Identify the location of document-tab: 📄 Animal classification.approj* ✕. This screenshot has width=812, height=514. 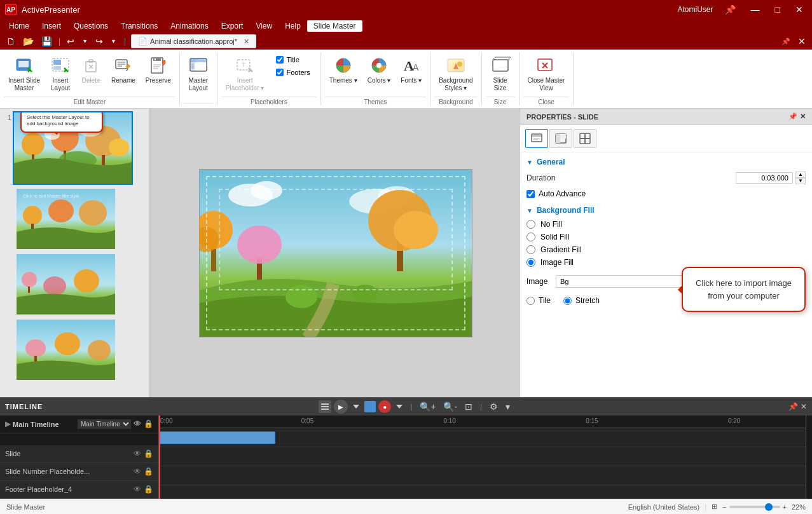
(193, 41).